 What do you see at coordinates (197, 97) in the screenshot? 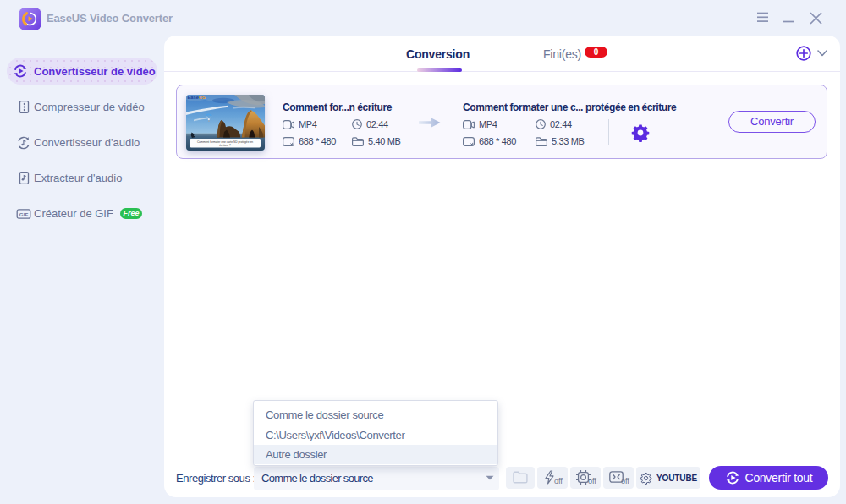
I see `svg-text: EaseUS` at bounding box center [197, 97].